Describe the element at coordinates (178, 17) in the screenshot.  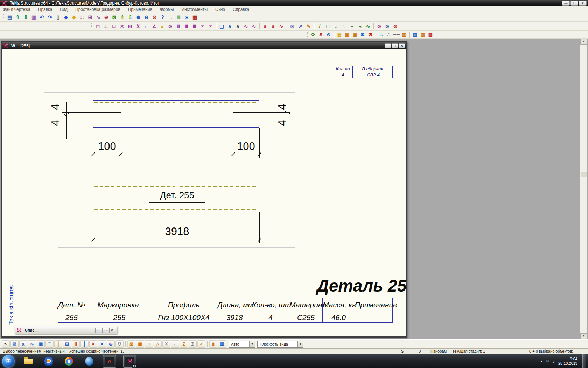
I see `drawing-list-icon: ≣` at that location.